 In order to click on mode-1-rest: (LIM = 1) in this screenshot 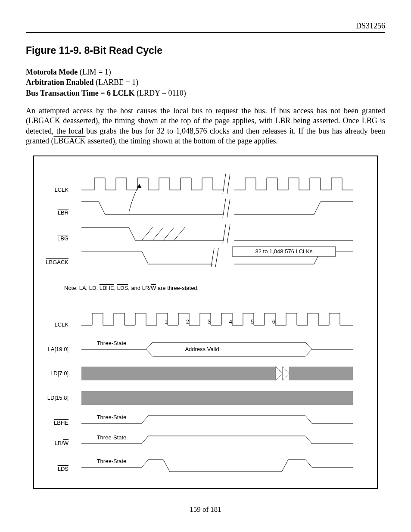, I will do `click(94, 72)`.